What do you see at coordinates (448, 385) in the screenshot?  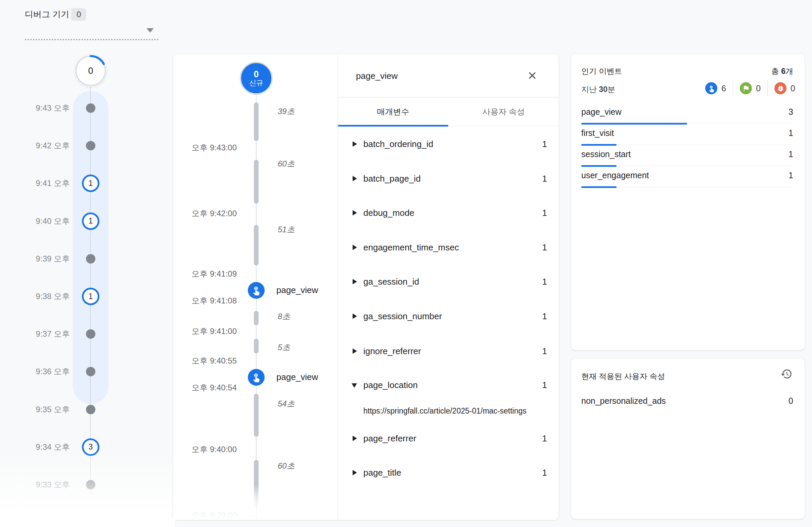 I see `param-row: page_location1` at bounding box center [448, 385].